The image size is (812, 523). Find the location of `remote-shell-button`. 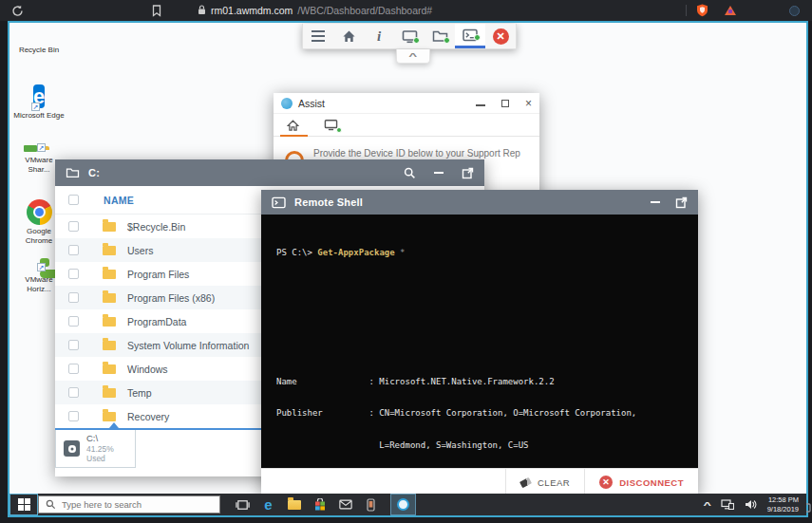

remote-shell-button is located at coordinates (470, 36).